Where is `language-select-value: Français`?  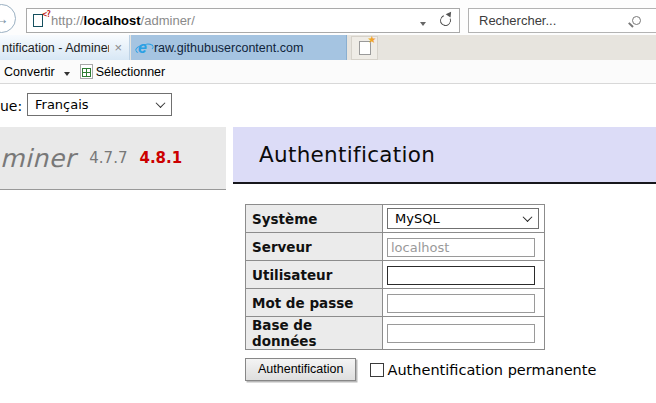
language-select-value: Français is located at coordinates (62, 104).